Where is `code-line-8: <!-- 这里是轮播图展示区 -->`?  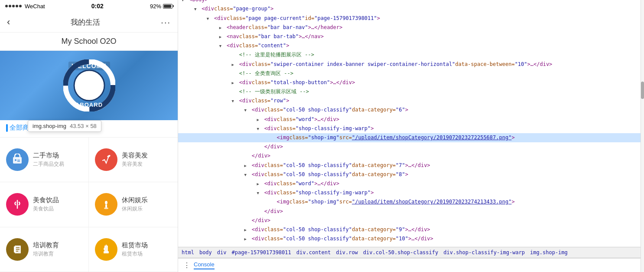
code-line-8: <!-- 这里是轮播图展示区 --> is located at coordinates (409, 55).